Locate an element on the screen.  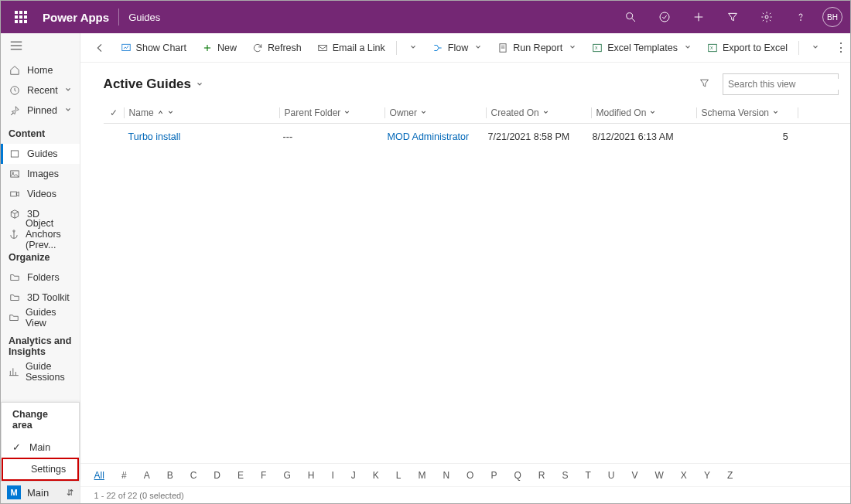
cmd-new: New is located at coordinates (220, 48).